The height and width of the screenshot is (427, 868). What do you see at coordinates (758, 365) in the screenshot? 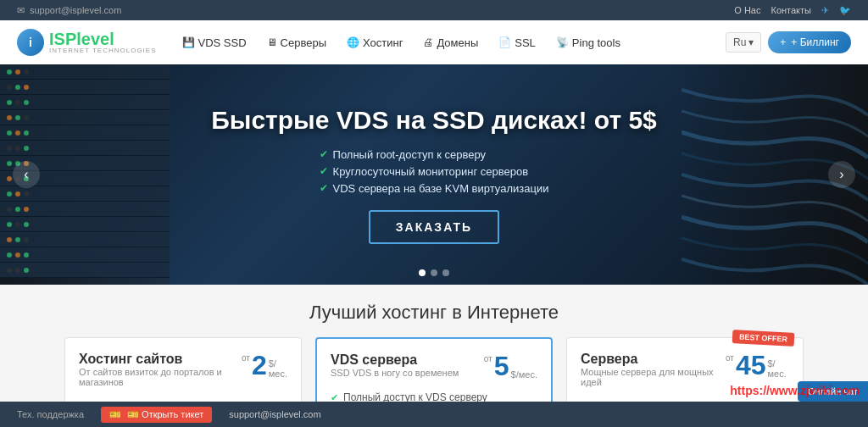
I see `servers-card-price: от 45 $/мес.` at bounding box center [758, 365].